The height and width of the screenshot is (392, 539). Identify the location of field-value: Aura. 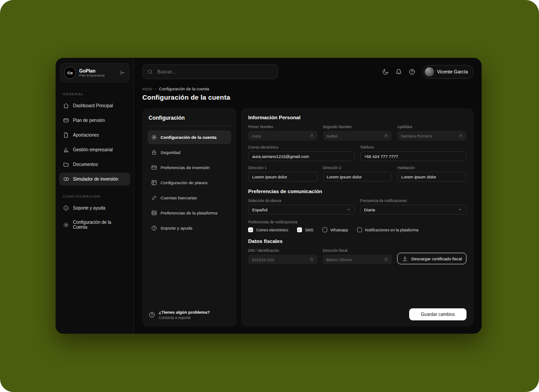
(256, 136).